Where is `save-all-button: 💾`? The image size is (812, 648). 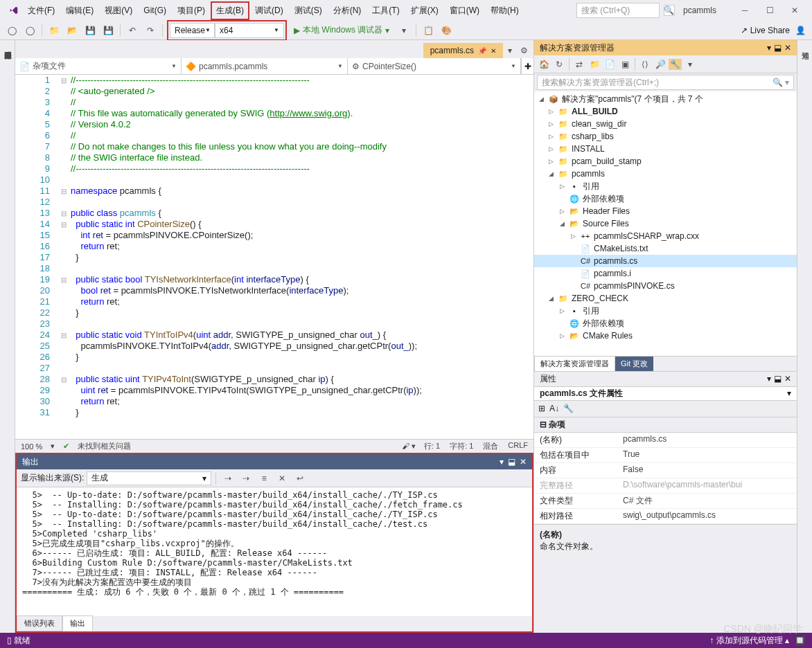 save-all-button: 💾 is located at coordinates (108, 30).